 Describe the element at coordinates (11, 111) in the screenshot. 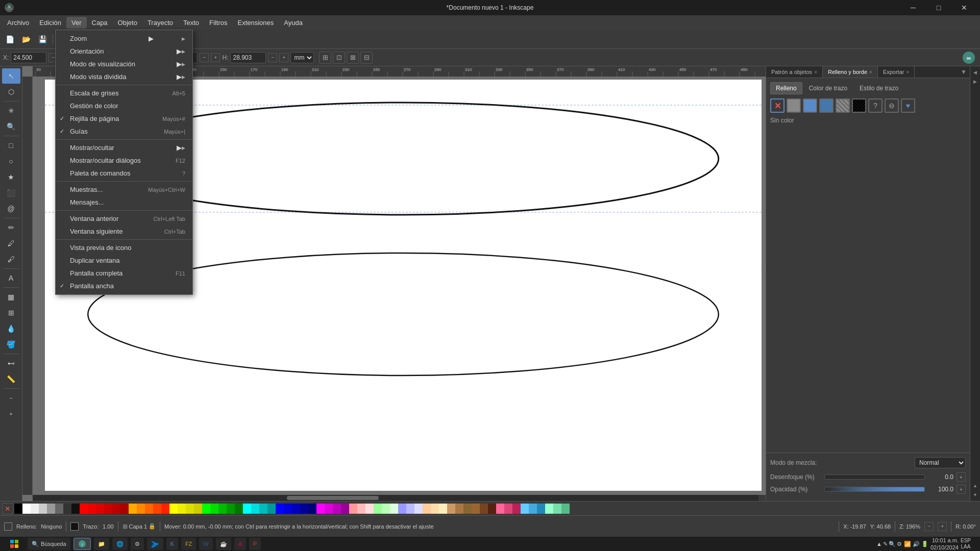

I see `tweak-tool: ✳` at that location.